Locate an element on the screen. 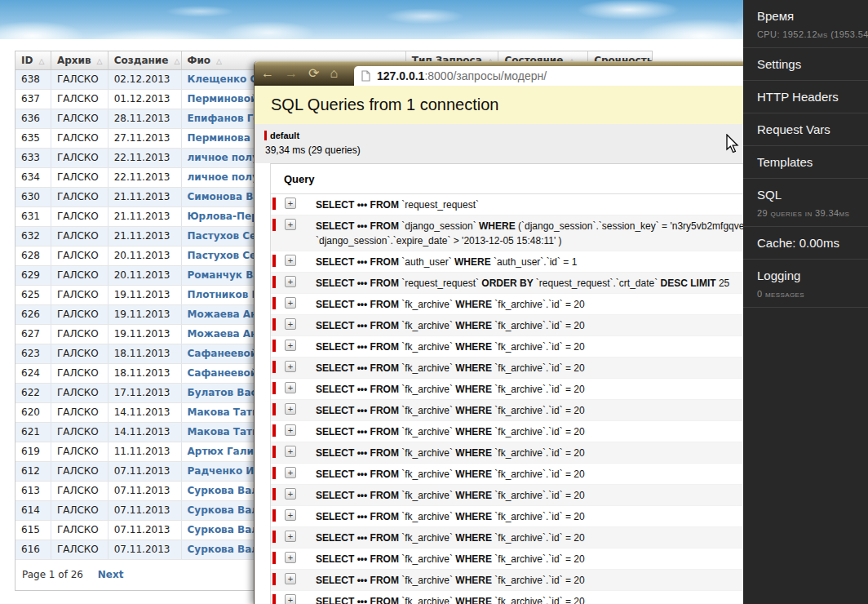 The image size is (868, 604). column-header-1: Архив△ is located at coordinates (80, 60).